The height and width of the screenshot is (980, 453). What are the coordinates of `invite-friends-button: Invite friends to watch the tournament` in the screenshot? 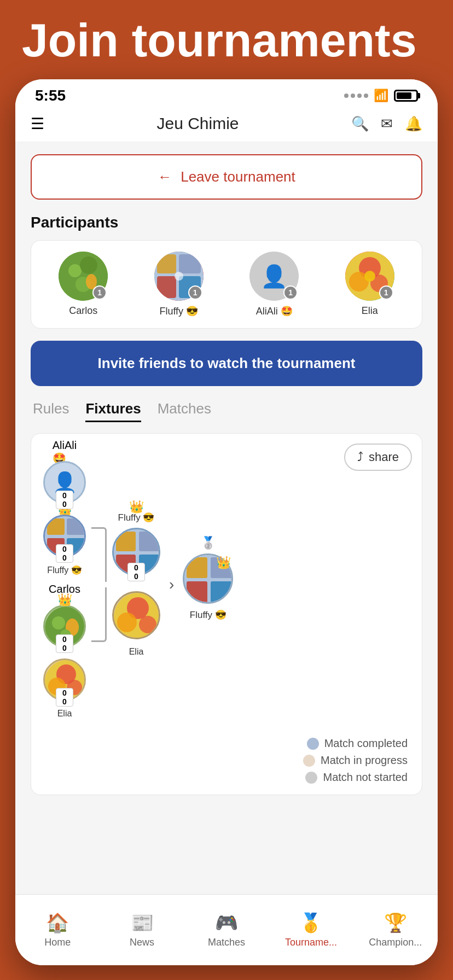 It's located at (226, 363).